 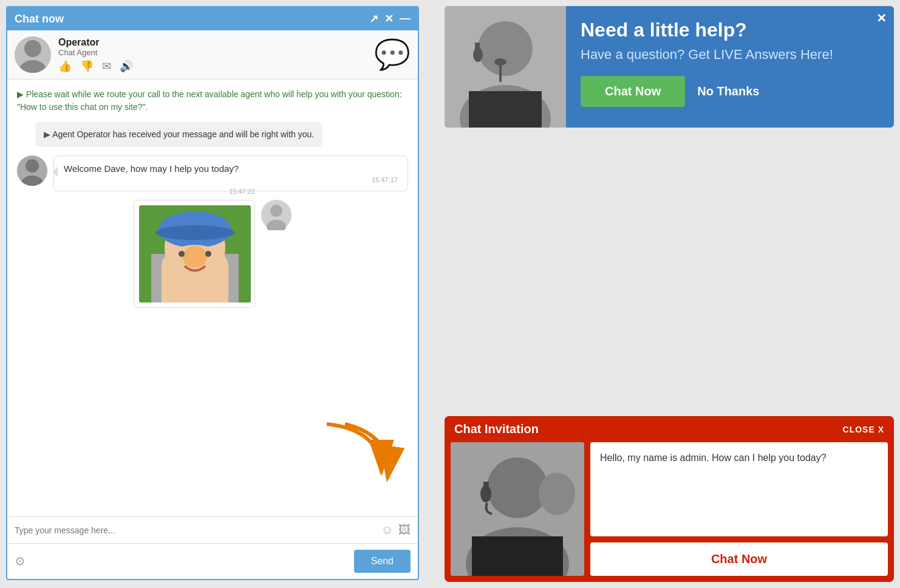 I want to click on thumbs-down-icon: 👎, so click(x=87, y=66).